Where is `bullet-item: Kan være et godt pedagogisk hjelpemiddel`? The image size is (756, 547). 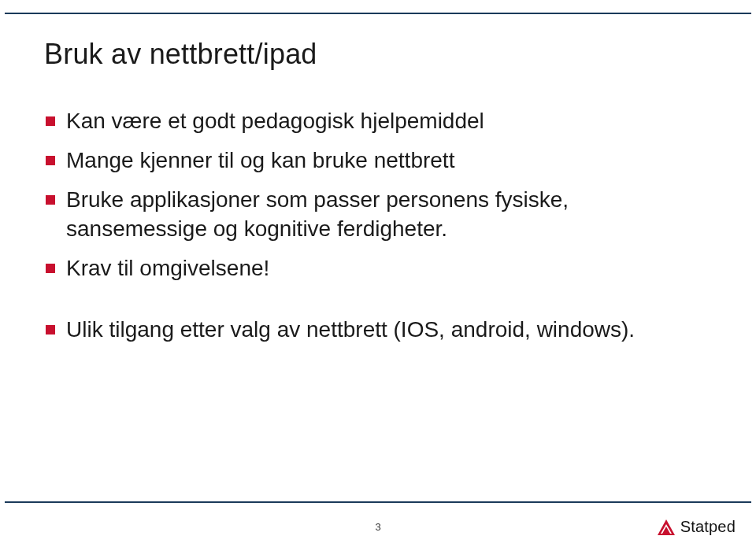
bullet-item: Kan være et godt pedagogisk hjelpemiddel is located at coordinates (378, 121).